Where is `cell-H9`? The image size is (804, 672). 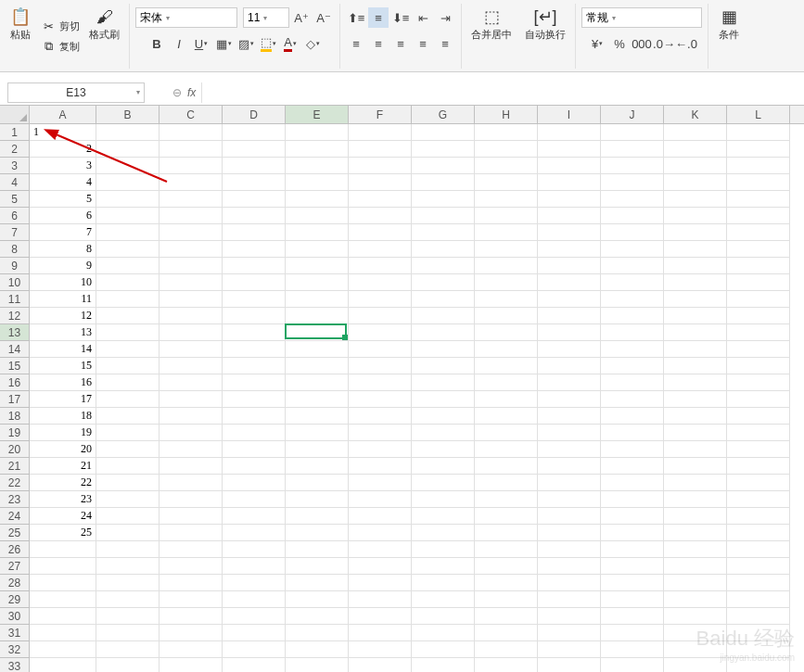 cell-H9 is located at coordinates (506, 266).